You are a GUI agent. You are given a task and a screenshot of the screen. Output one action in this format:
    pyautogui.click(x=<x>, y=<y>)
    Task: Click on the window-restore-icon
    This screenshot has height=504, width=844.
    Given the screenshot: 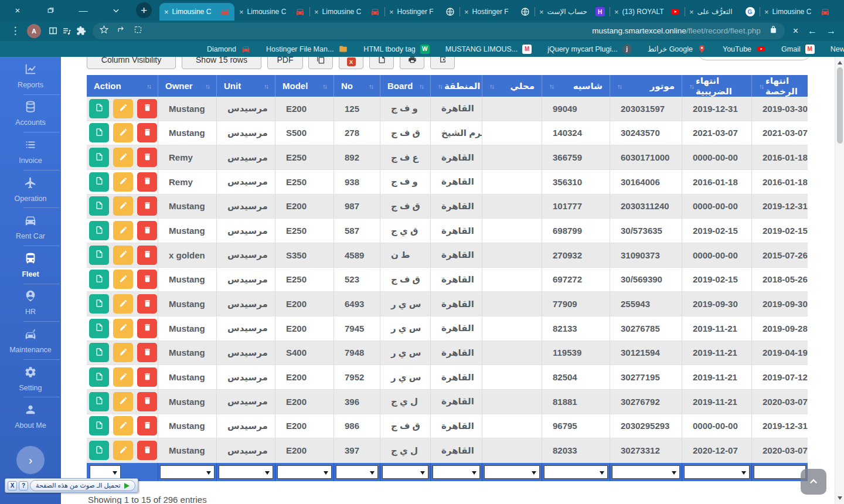 What is the action you would take?
    pyautogui.click(x=50, y=11)
    